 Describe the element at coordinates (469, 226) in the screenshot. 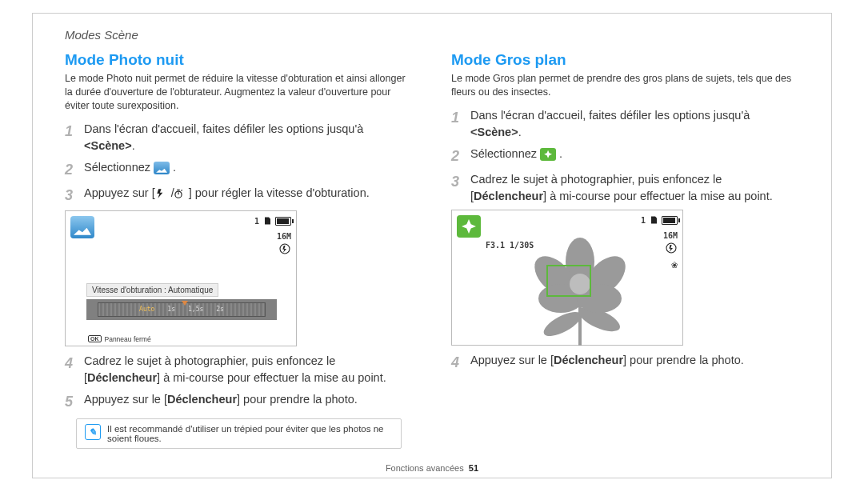

I see `macro-scene-badge-icon` at that location.